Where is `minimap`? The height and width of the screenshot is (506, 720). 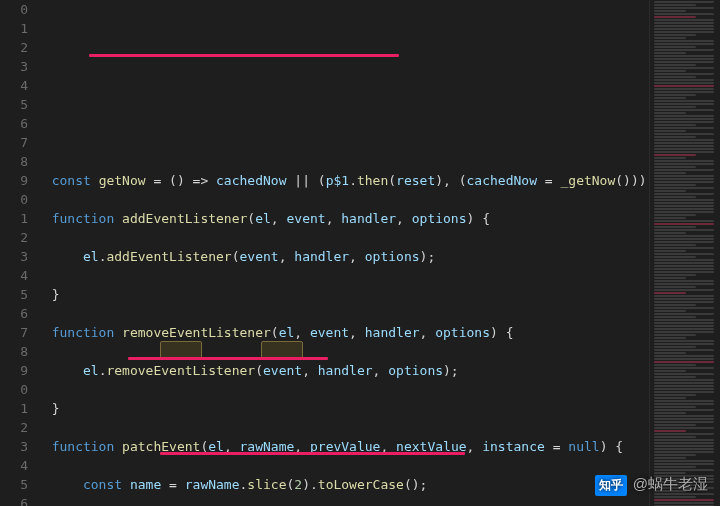 minimap is located at coordinates (684, 253).